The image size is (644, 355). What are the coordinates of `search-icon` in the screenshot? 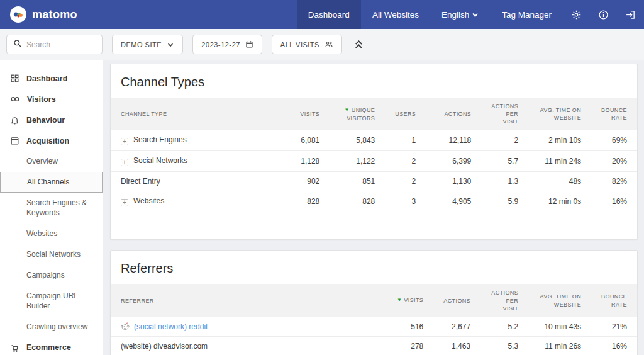 It's located at (18, 45).